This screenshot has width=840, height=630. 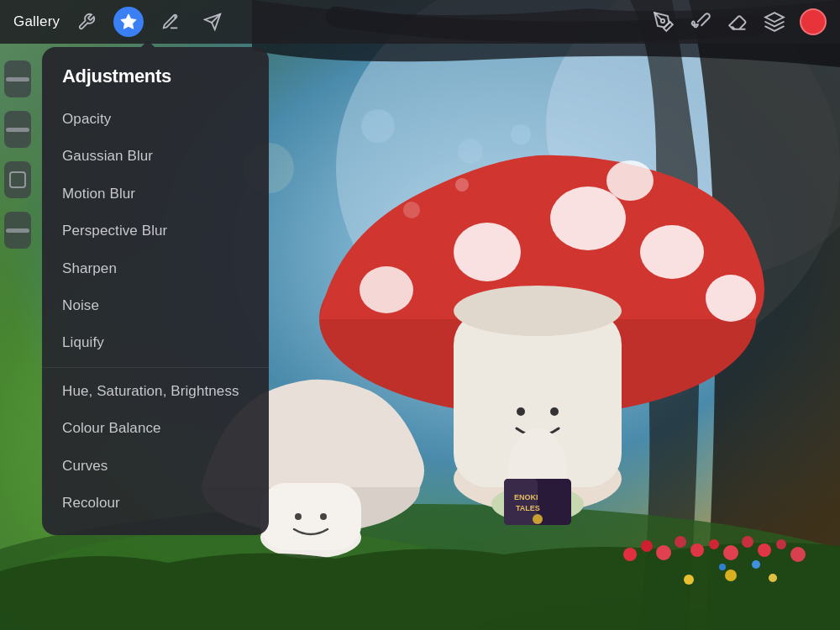 What do you see at coordinates (528, 508) in the screenshot?
I see `svg-text: TALES` at bounding box center [528, 508].